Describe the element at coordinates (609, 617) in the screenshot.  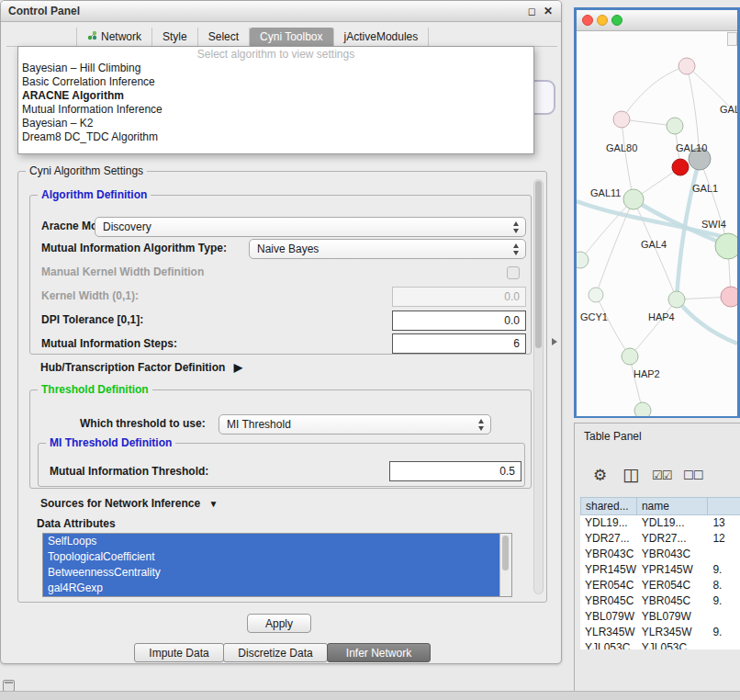
I see `cell: YBL079W` at that location.